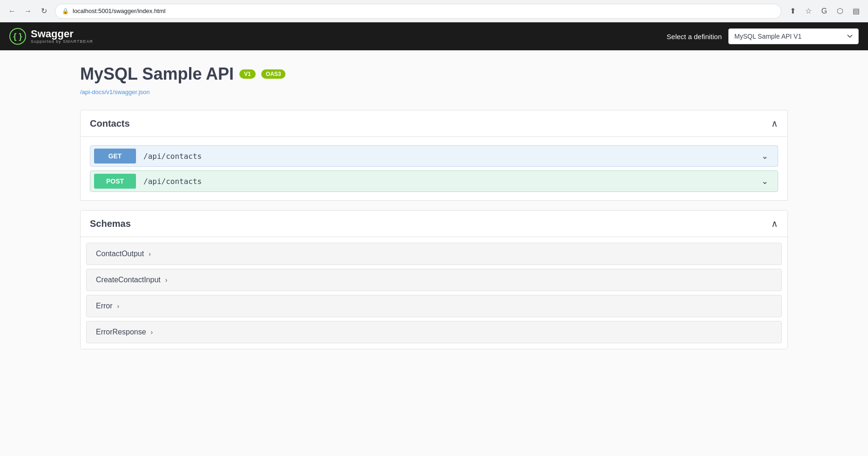  I want to click on back-button: ←, so click(12, 11).